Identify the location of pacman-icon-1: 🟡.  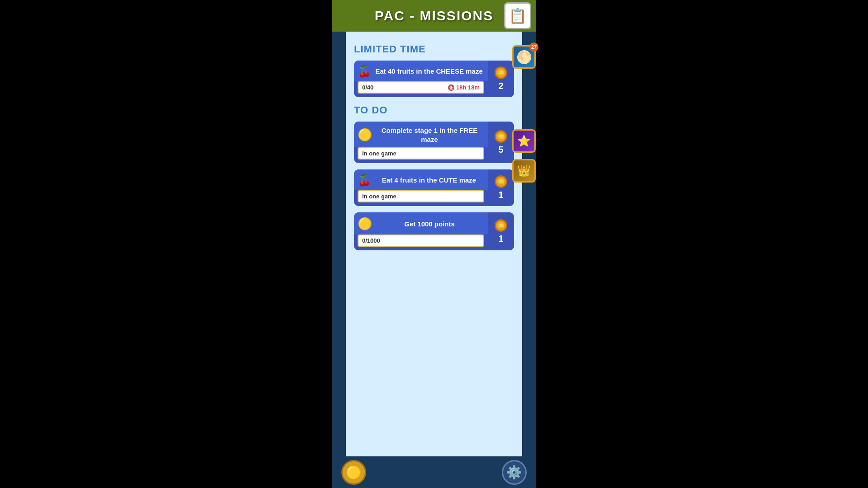
(365, 135).